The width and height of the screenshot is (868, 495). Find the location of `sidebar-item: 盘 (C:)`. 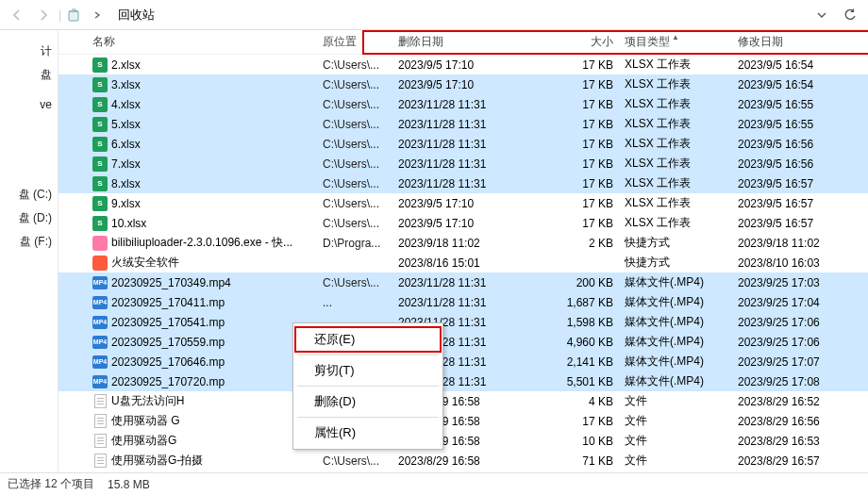

sidebar-item: 盘 (C:) is located at coordinates (28, 194).